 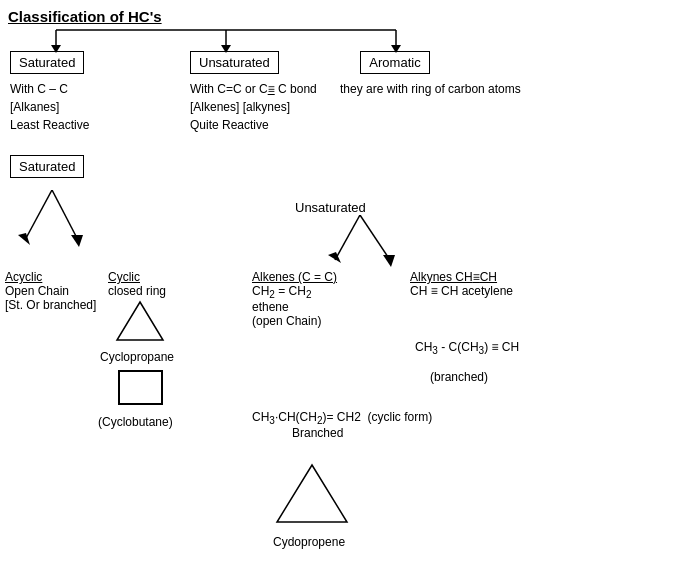 I want to click on alkynes-label: Alkynes CH≡CH CH ≡ CH acetylene, so click(x=462, y=284).